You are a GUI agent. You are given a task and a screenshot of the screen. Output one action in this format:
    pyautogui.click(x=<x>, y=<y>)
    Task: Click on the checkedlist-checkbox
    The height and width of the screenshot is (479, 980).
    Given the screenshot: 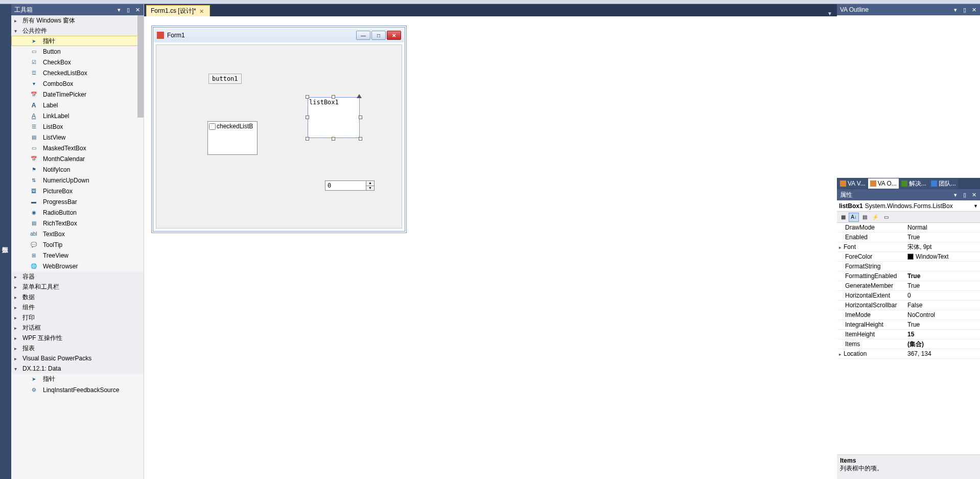 What is the action you would take?
    pyautogui.click(x=213, y=127)
    